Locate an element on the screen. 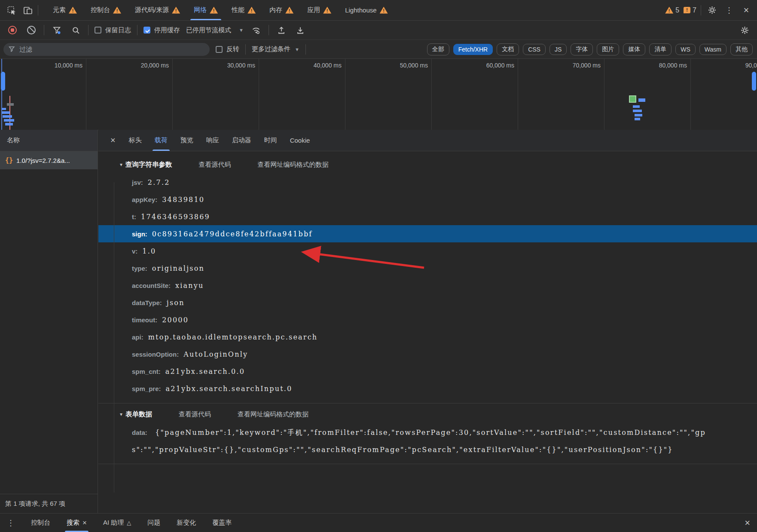 The height and width of the screenshot is (532, 757). overview-range-handle-left is located at coordinates (3, 81).